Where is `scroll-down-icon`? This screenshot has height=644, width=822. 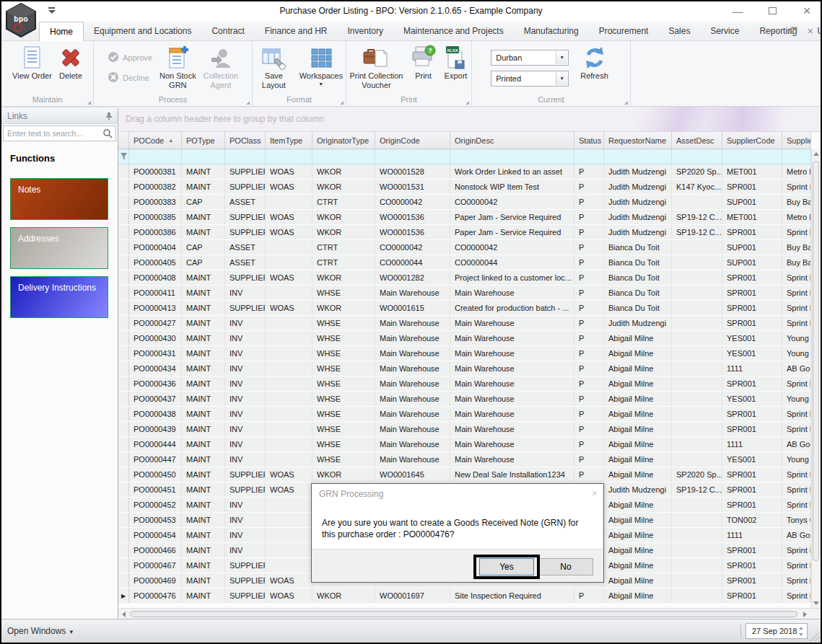
scroll-down-icon is located at coordinates (816, 603).